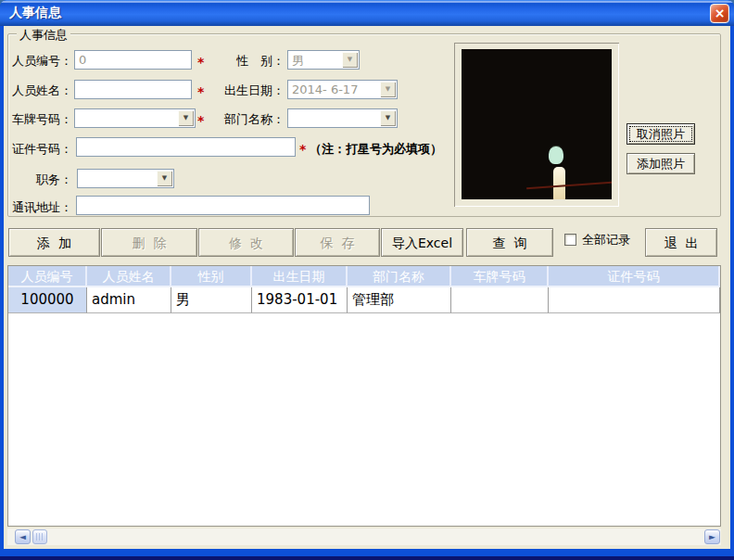  What do you see at coordinates (343, 119) in the screenshot?
I see `dept-combobox: ▼` at bounding box center [343, 119].